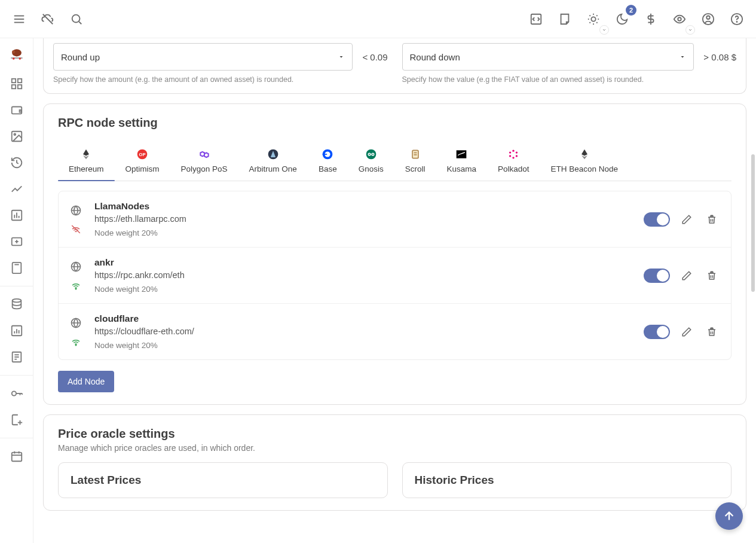 This screenshot has height=543, width=756. I want to click on node-info: cloudflare https://cloudflare-eth.com/ N…, so click(363, 331).